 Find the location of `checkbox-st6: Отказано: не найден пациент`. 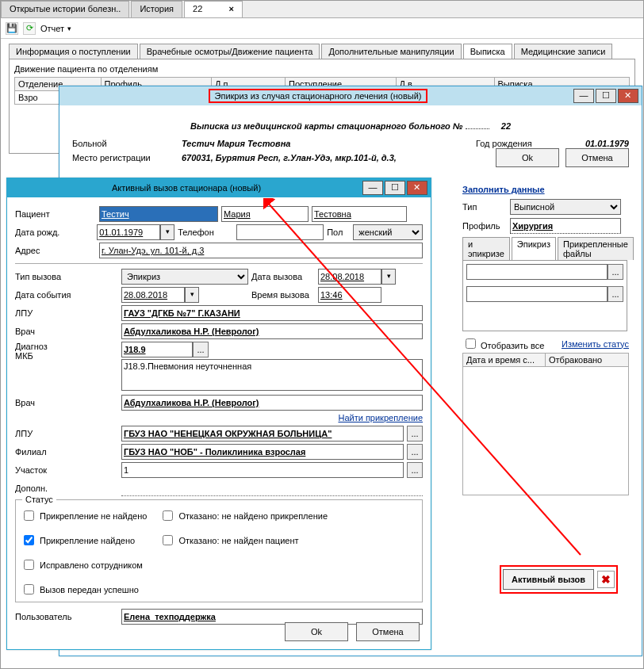

checkbox-st6: Отказано: не найден пациент is located at coordinates (243, 541).